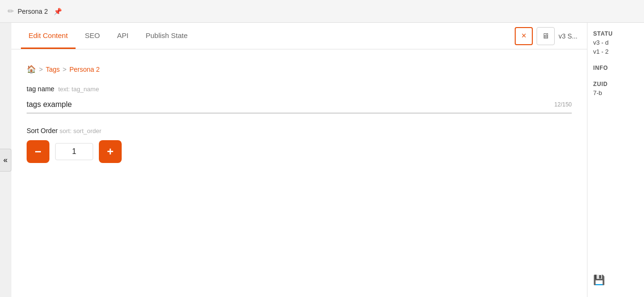  I want to click on tab-edit-content: Edit Content, so click(48, 36).